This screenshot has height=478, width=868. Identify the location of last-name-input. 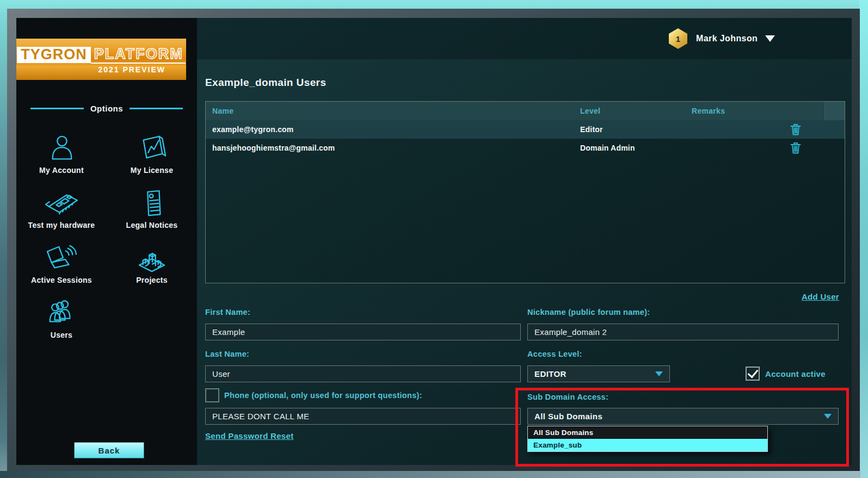
(363, 374).